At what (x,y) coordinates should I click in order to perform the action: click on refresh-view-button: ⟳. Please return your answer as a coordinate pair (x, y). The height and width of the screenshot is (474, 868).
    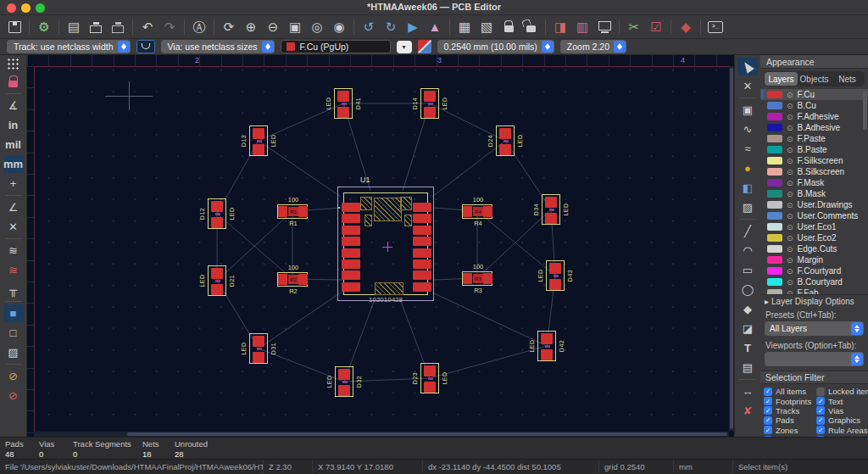
    Looking at the image, I should click on (229, 27).